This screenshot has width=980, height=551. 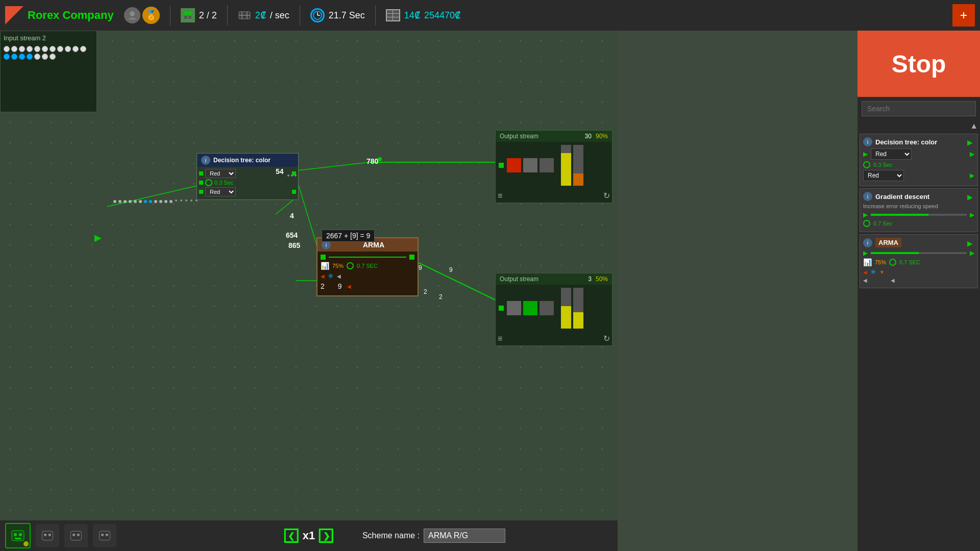 What do you see at coordinates (501, 165) in the screenshot?
I see `output-top-port` at bounding box center [501, 165].